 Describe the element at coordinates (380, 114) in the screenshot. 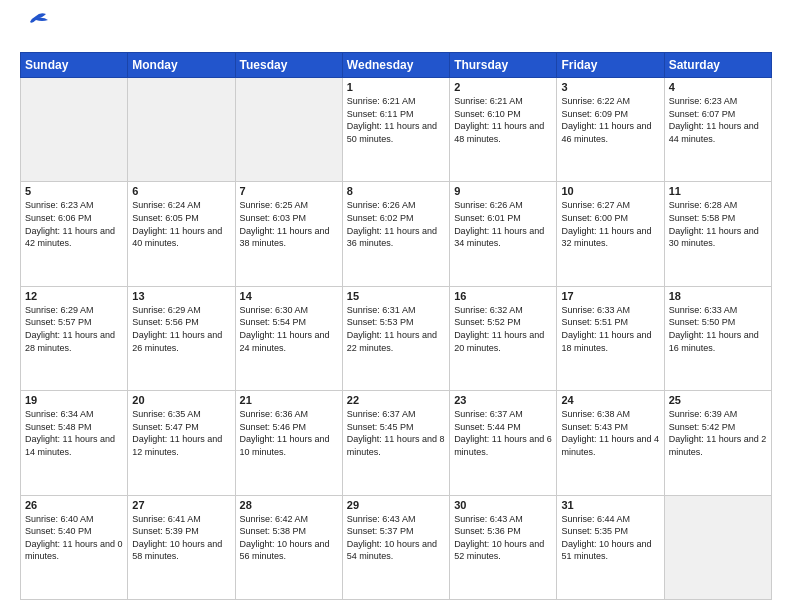

I see `sunset-label: Sunset: 6:11 PM` at that location.